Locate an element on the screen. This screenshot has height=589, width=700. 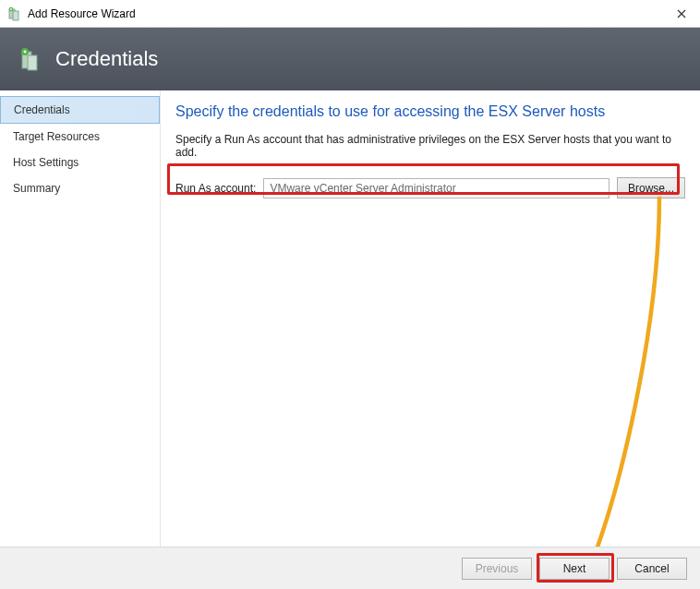
titlebar: Add Resource Wizard is located at coordinates (350, 14).